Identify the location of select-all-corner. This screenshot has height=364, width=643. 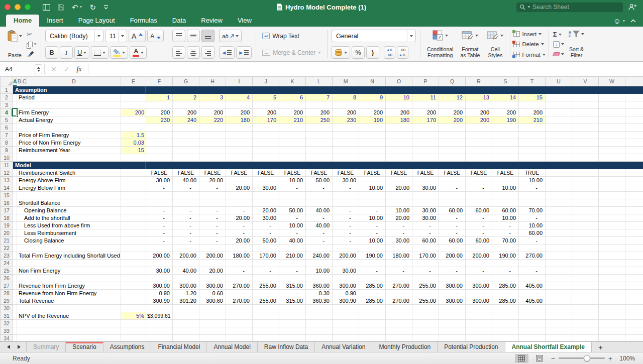
(7, 81).